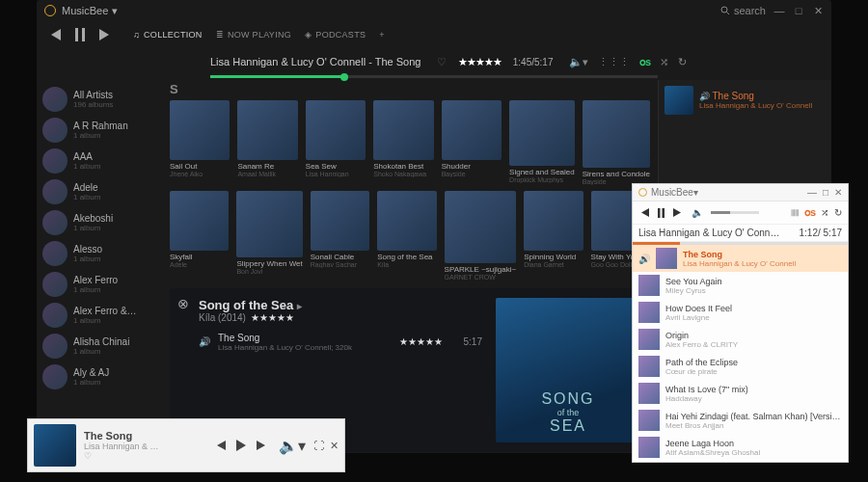 This screenshot has width=868, height=482. What do you see at coordinates (99, 266) in the screenshot?
I see `artist-sidebar: All Artists196 albums A R Rahman1 album …` at bounding box center [99, 266].